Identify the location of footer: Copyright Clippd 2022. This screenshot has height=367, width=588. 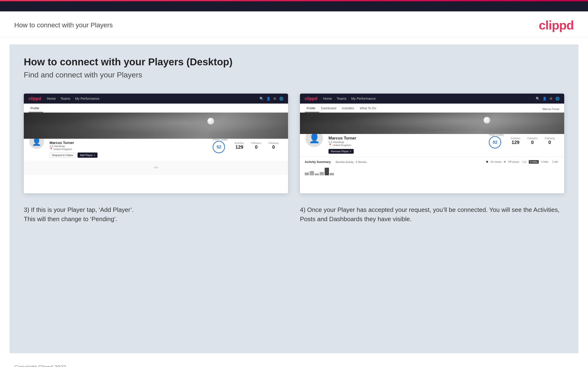
(294, 364).